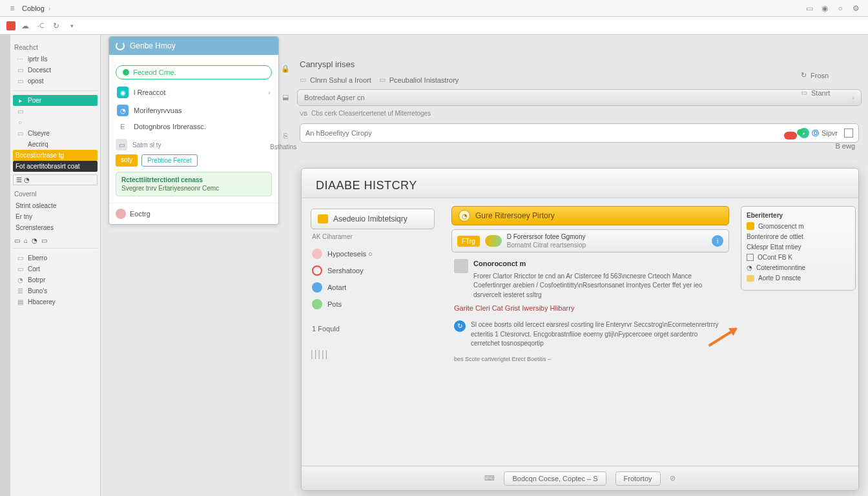 This screenshot has height=496, width=868. What do you see at coordinates (169, 160) in the screenshot?
I see `tag: Prebtioe Fercet` at bounding box center [169, 160].